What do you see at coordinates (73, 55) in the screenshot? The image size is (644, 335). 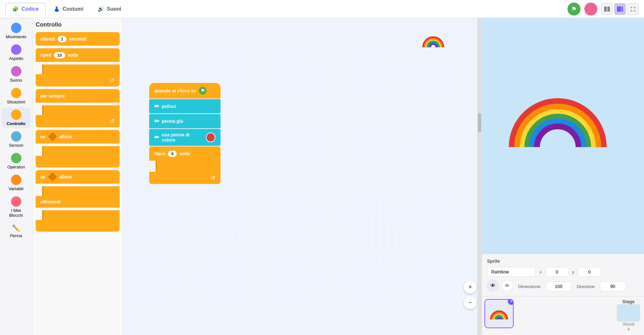 I see `ripeti-suffix: volte` at bounding box center [73, 55].